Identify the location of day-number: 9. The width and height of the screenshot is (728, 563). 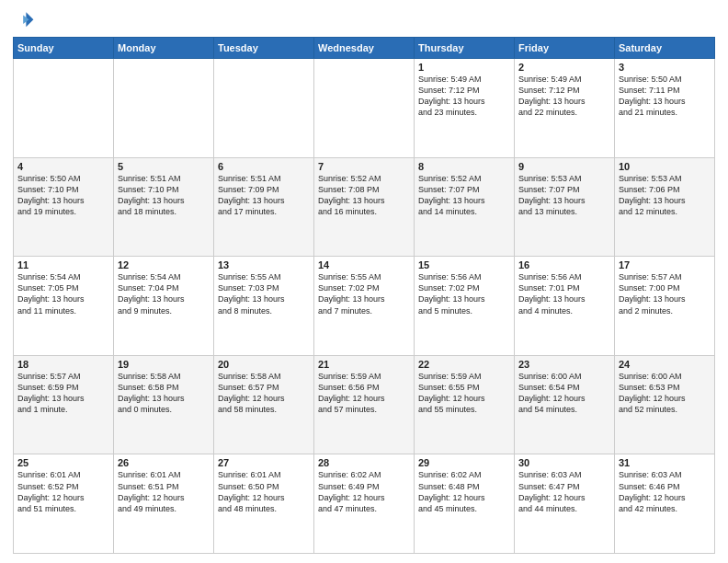
(564, 167).